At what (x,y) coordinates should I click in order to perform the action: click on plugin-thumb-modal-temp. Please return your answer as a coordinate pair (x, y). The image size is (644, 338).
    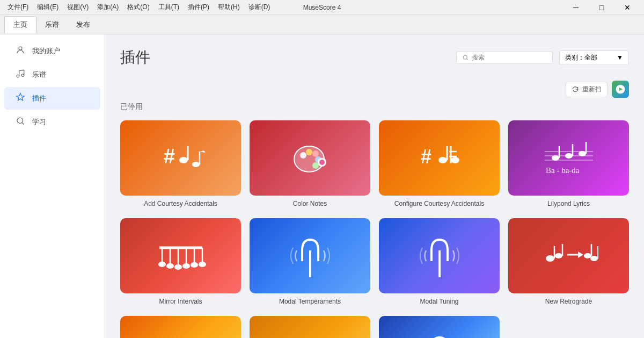
    Looking at the image, I should click on (310, 256).